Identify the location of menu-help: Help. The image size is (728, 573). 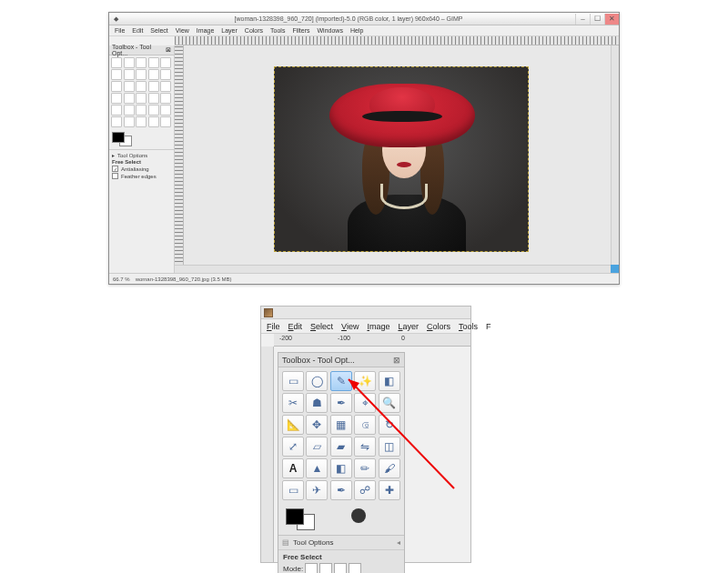
(357, 31).